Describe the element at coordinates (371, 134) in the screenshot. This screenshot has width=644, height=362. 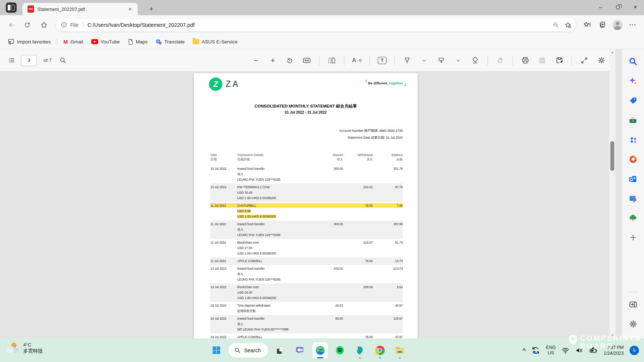
I see `statement-meta: Account Number 賬戶號碼: 8880 0820 2730 Stat…` at that location.